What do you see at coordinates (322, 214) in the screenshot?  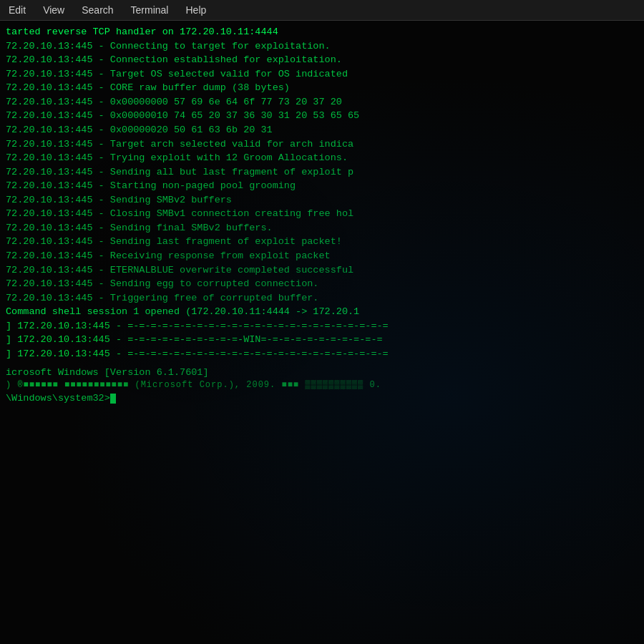 I see `terminal-line-13: 72.20.10.13:445 - Closing SMBv1 connecti…` at bounding box center [322, 214].